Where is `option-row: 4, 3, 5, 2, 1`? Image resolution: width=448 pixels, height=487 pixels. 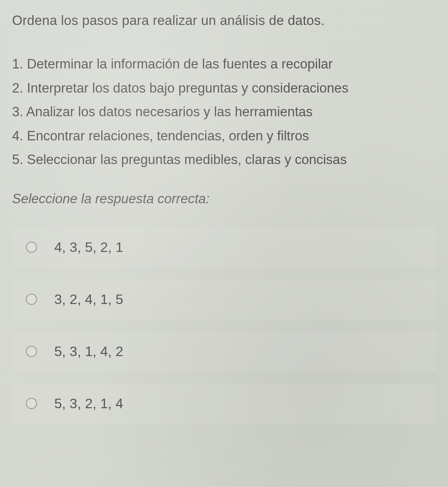 option-row: 4, 3, 5, 2, 1 is located at coordinates (224, 247).